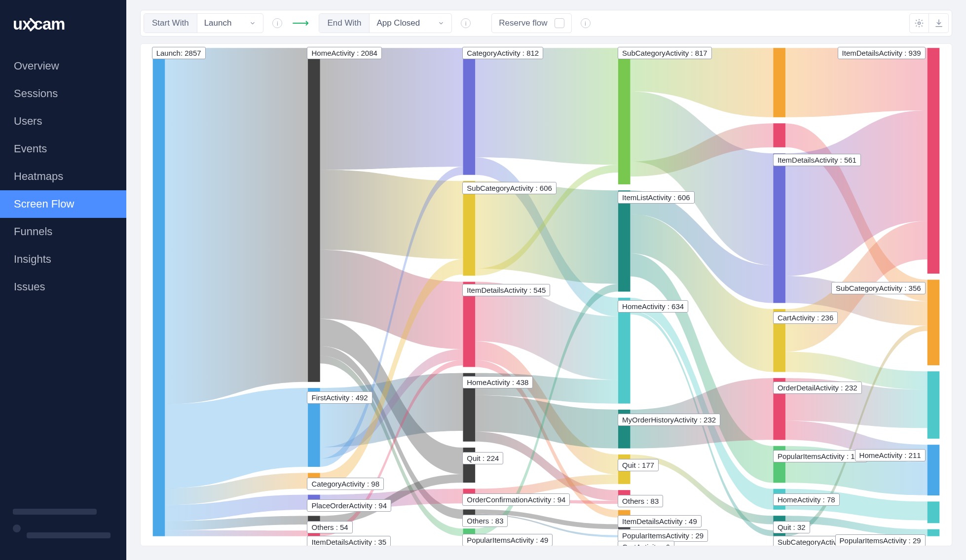 The height and width of the screenshot is (560, 966). Describe the element at coordinates (49, 24) in the screenshot. I see `svg-text: cam` at that location.